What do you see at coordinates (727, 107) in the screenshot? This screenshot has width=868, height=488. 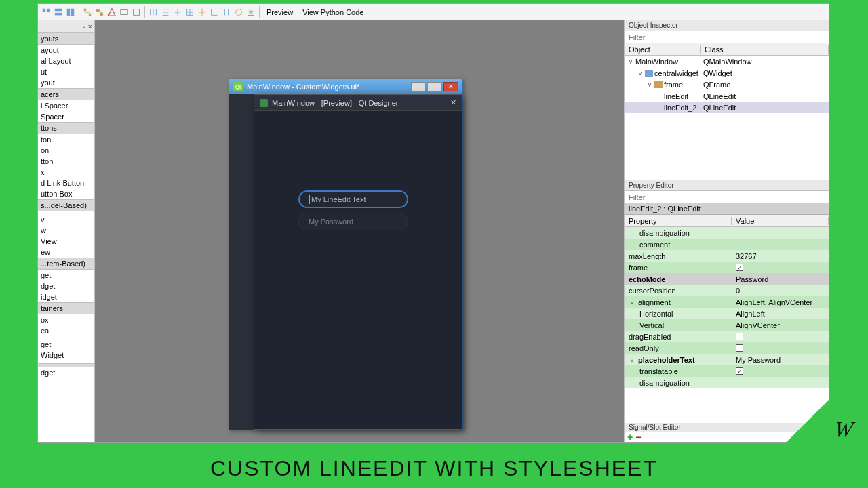 I see `oi-row: lineEdit_2QLineEdit` at bounding box center [727, 107].